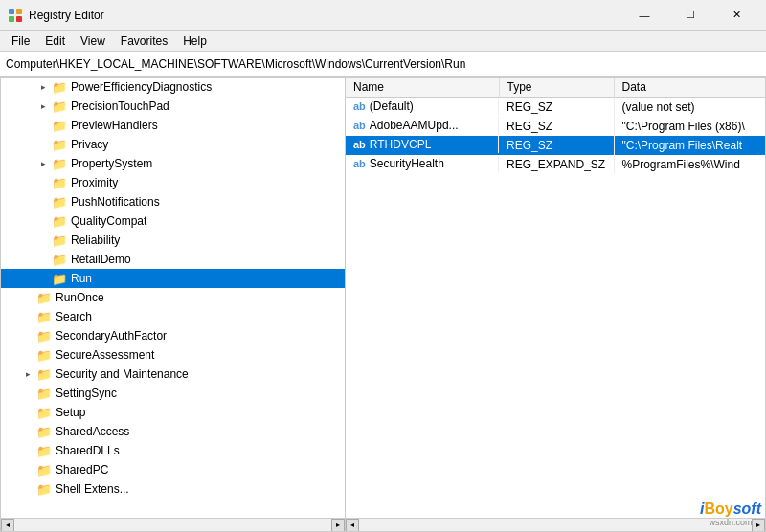  What do you see at coordinates (689, 165) in the screenshot?
I see `cell-data-securityhealth: %ProgramFiles%\Wind` at bounding box center [689, 165].